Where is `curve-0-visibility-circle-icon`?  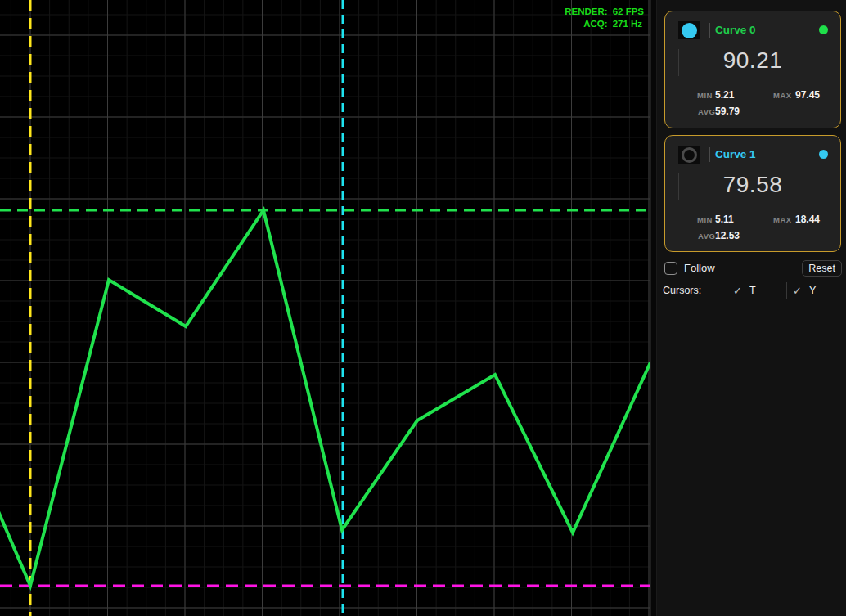
curve-0-visibility-circle-icon is located at coordinates (689, 31).